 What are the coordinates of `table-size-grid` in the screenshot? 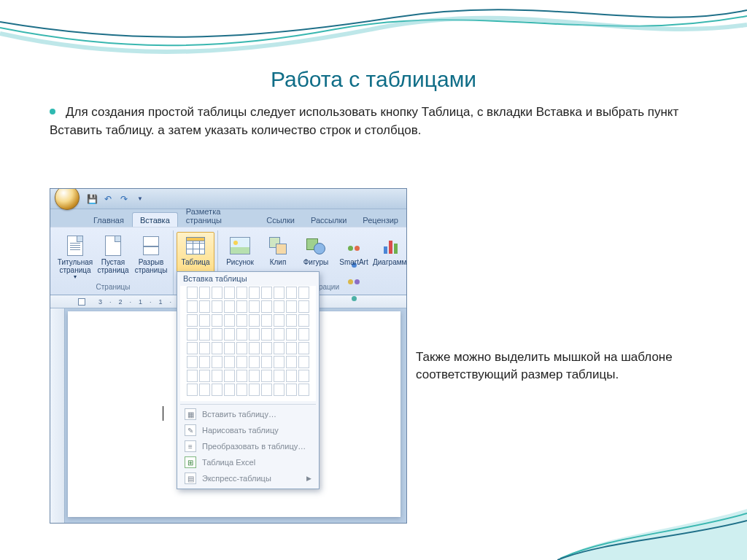 It's located at (248, 343).